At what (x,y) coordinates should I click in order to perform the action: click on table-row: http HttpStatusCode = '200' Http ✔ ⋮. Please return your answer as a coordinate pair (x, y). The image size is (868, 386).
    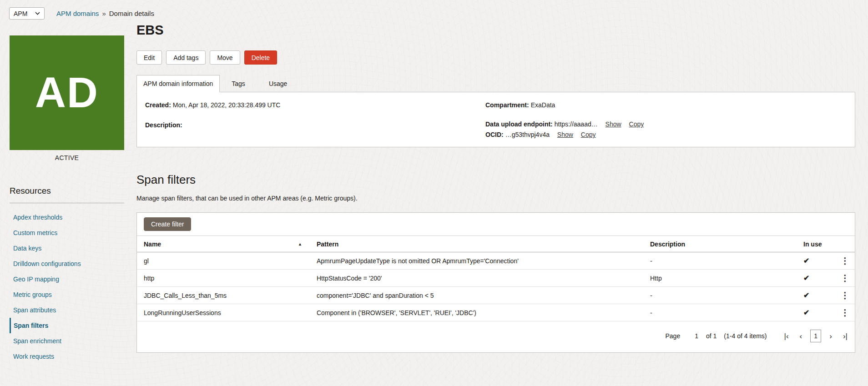
    Looking at the image, I should click on (496, 278).